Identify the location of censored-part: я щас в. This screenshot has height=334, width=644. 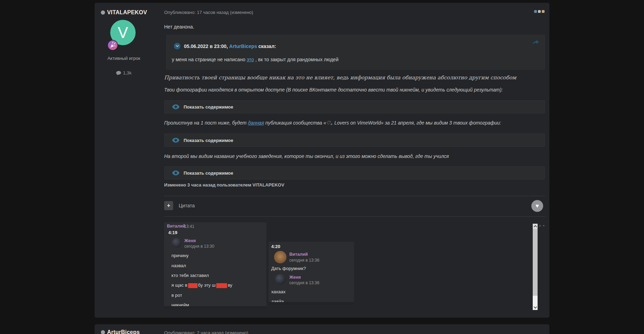
(179, 285).